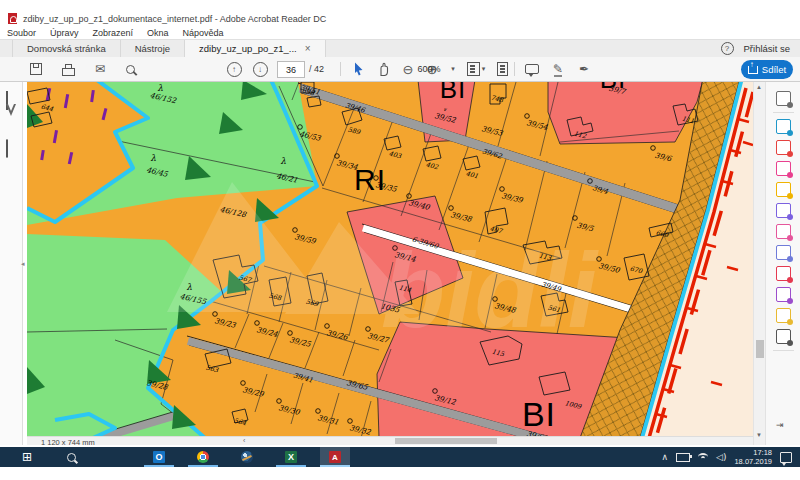 The width and height of the screenshot is (800, 480). I want to click on page-size-indicator: 1 120 x 744 mm, so click(68, 442).